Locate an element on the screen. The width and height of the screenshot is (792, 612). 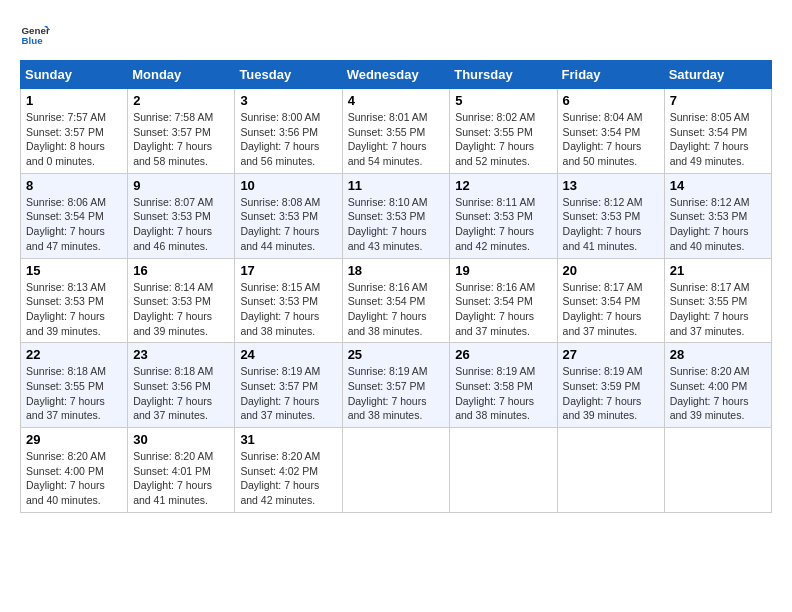
day-number: 11 is located at coordinates (396, 186).